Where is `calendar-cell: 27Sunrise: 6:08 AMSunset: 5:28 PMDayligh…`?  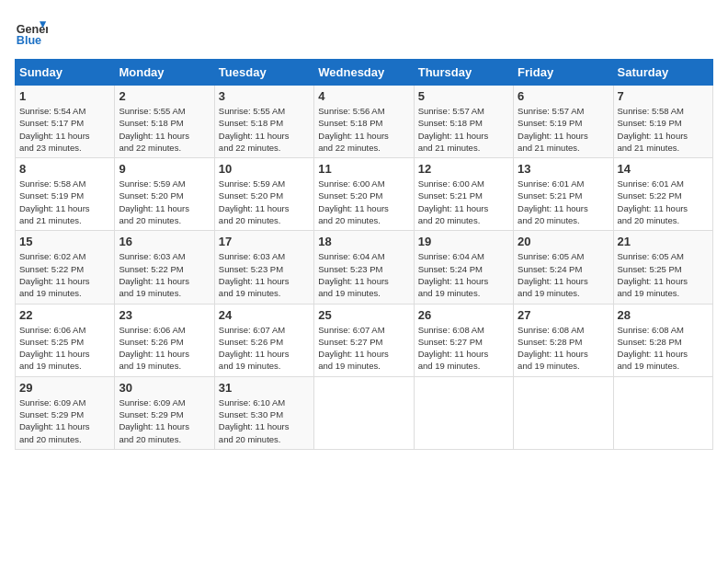
calendar-cell: 27Sunrise: 6:08 AMSunset: 5:28 PMDayligh… is located at coordinates (563, 340).